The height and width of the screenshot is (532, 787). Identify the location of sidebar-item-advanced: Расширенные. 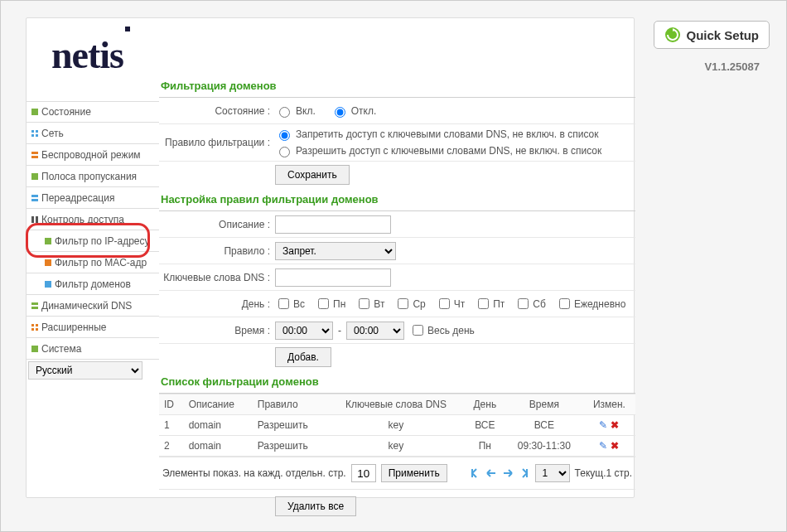
(93, 327).